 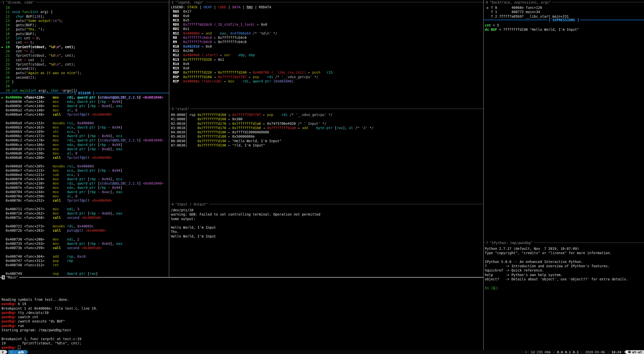 What do you see at coordinates (173, 109) in the screenshot?
I see `pane-number: 3` at bounding box center [173, 109].